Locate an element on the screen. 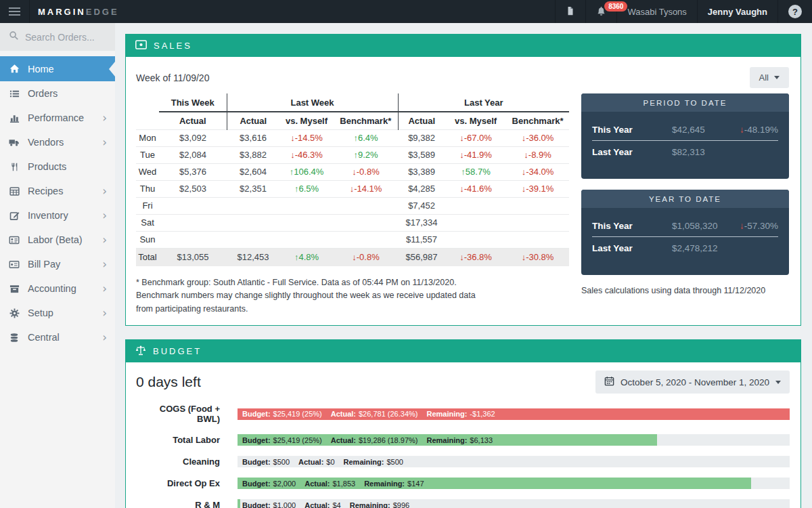  sidebar-item-label: Setup is located at coordinates (41, 313).